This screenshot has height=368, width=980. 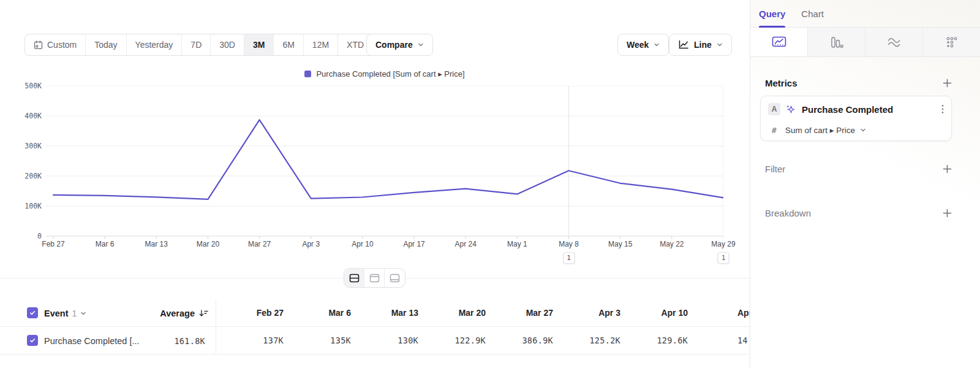 I want to click on chart-type-button: Line, so click(x=701, y=45).